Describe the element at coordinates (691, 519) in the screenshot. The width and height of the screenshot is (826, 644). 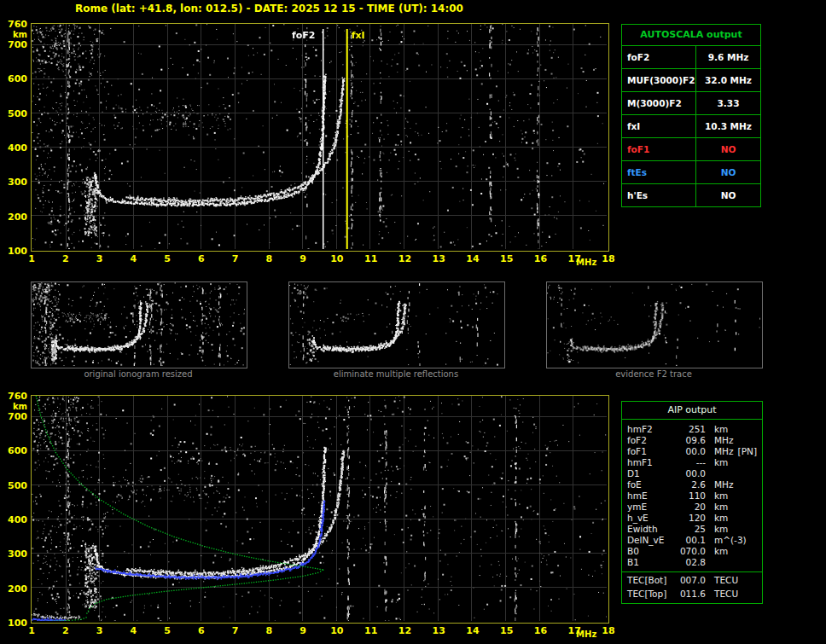
I see `param-value: 120` at that location.